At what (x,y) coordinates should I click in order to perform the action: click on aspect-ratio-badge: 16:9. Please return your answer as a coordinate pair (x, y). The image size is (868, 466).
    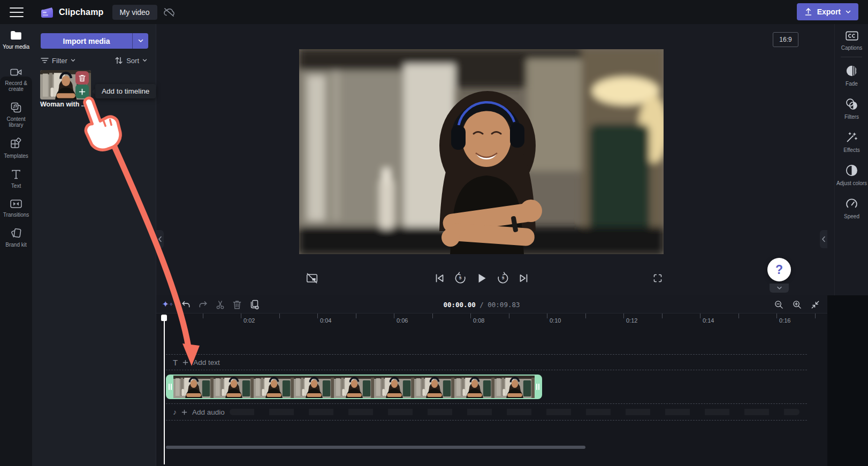
    Looking at the image, I should click on (786, 40).